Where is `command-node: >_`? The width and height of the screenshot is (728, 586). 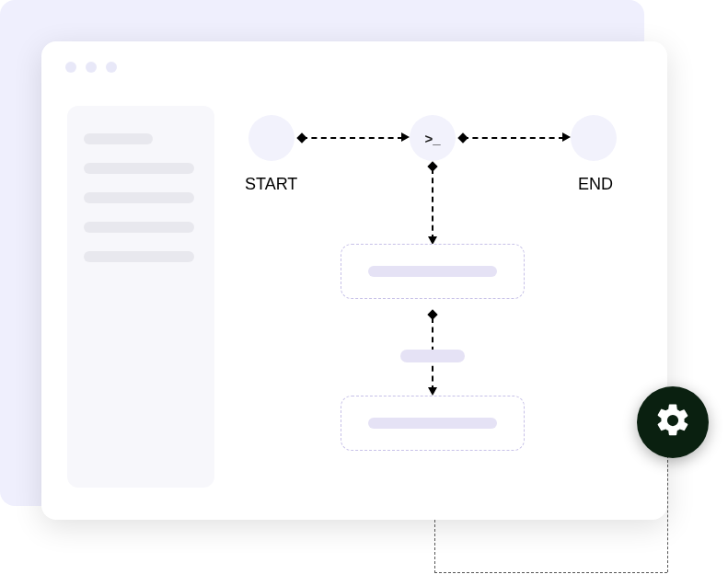 command-node: >_ is located at coordinates (433, 138).